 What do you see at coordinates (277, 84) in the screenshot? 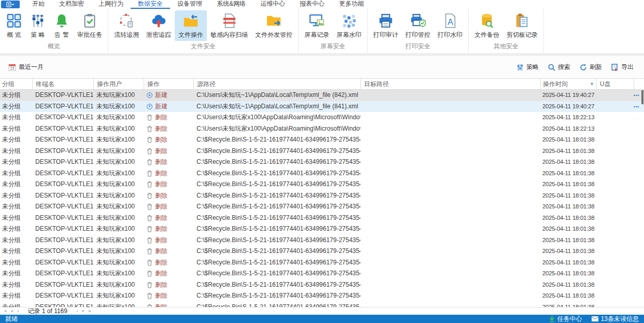
I see `column-header-source-path: 源路径` at bounding box center [277, 84].